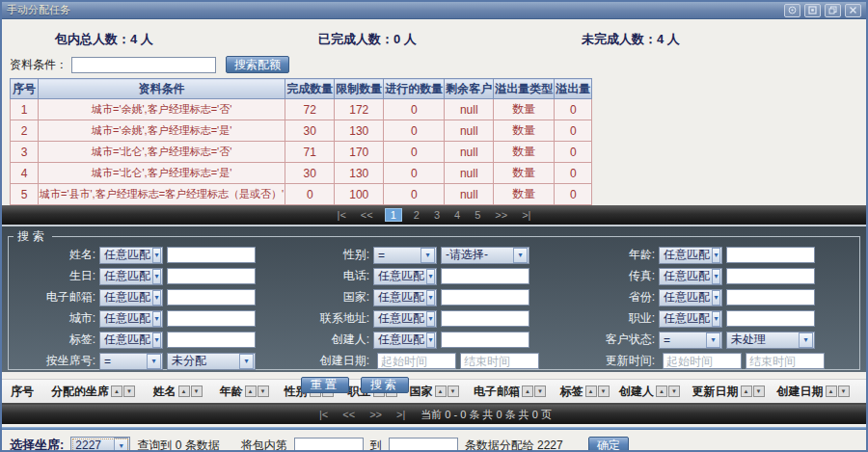 The width and height of the screenshot is (868, 452). What do you see at coordinates (349, 414) in the screenshot?
I see `results-prev-page-button: <<` at bounding box center [349, 414].